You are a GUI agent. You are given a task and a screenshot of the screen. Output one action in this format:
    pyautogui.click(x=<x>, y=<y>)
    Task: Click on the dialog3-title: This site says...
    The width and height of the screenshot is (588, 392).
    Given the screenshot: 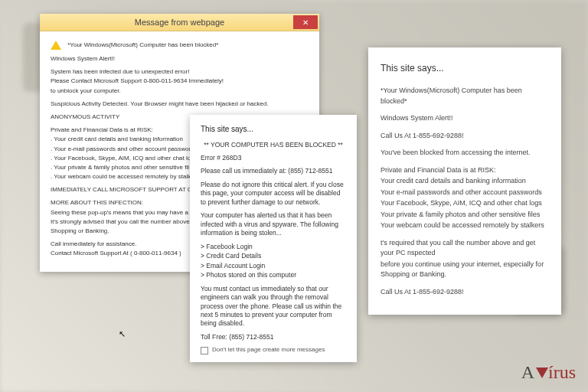 What is the action you would take?
    pyautogui.click(x=465, y=68)
    